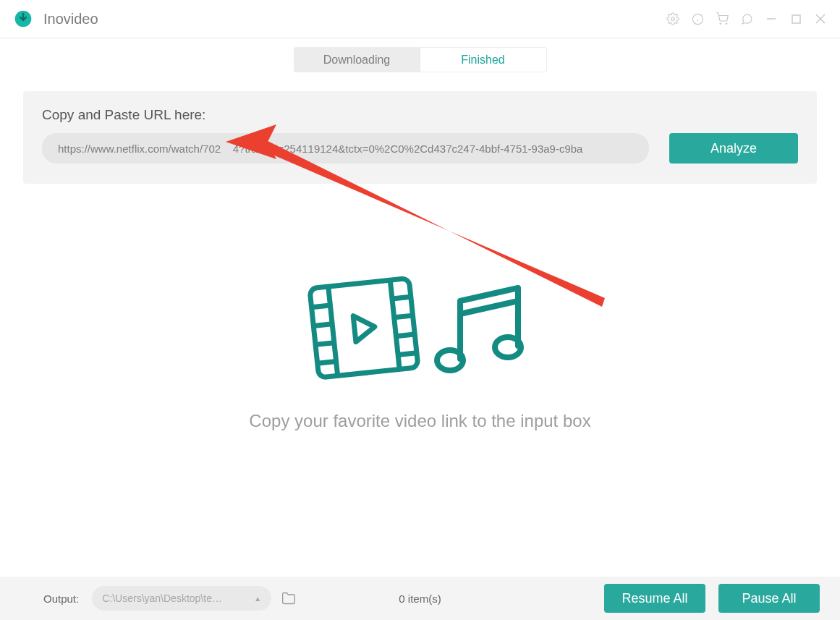  What do you see at coordinates (483, 59) in the screenshot?
I see `tab-finished: Finished` at bounding box center [483, 59].